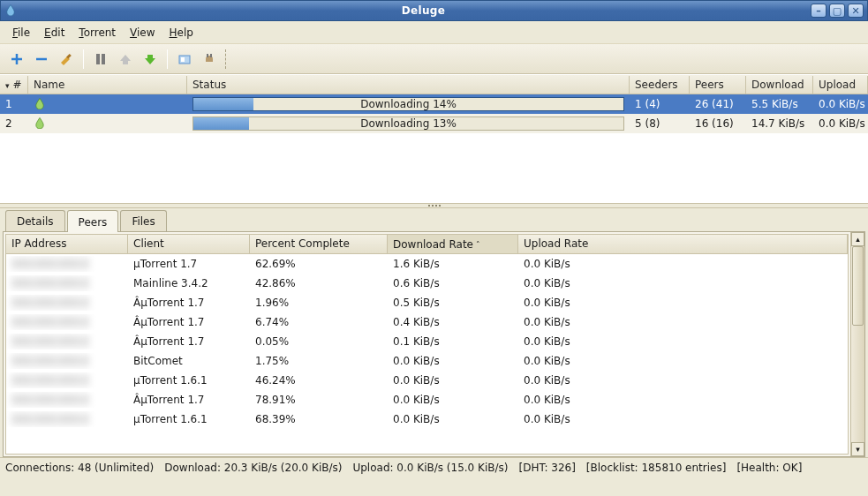 The height and width of the screenshot is (496, 868). I want to click on plug-icon, so click(209, 59).